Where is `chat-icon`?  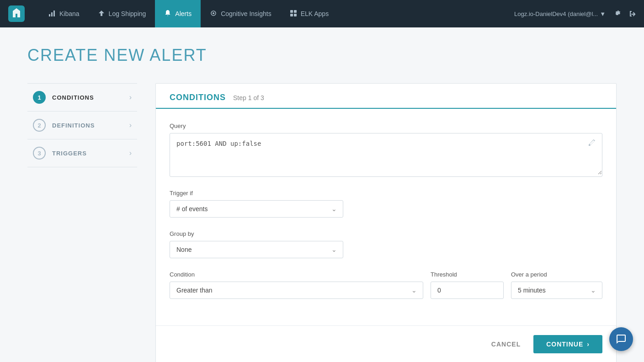 chat-icon is located at coordinates (621, 339).